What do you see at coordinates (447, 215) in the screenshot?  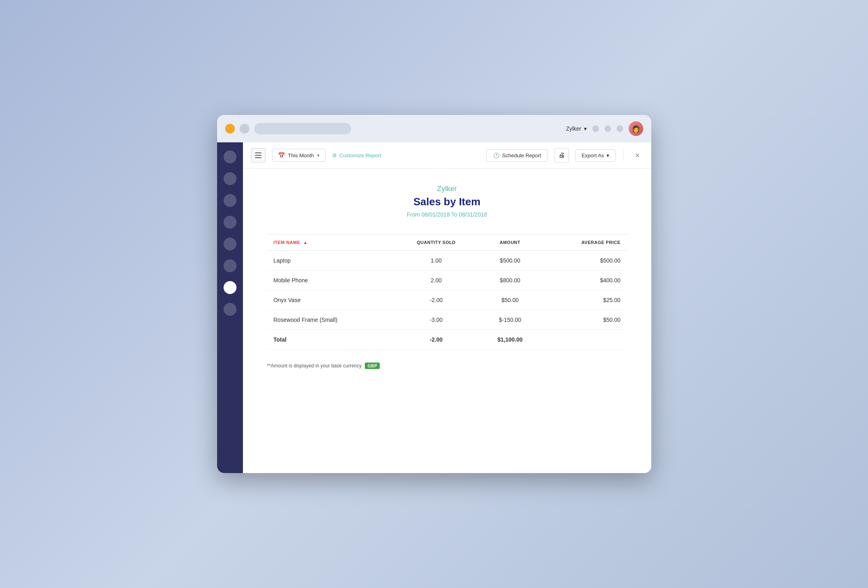 I see `report-date-range: From 08/01/2018 To 08/31/2018` at bounding box center [447, 215].